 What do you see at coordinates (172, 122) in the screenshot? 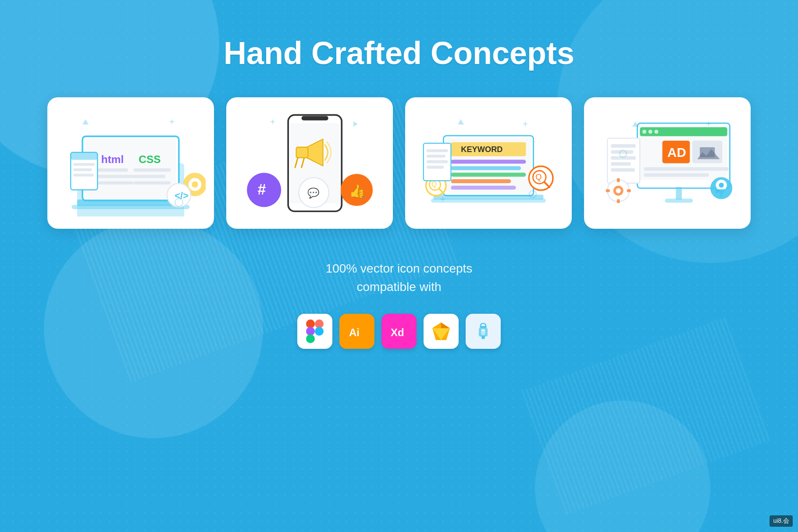
I see `deco-plus-1: +` at bounding box center [172, 122].